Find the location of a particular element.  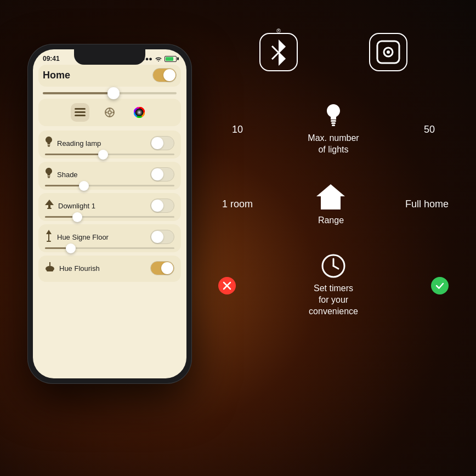

device-name: Hue Signe Floor is located at coordinates (83, 237).